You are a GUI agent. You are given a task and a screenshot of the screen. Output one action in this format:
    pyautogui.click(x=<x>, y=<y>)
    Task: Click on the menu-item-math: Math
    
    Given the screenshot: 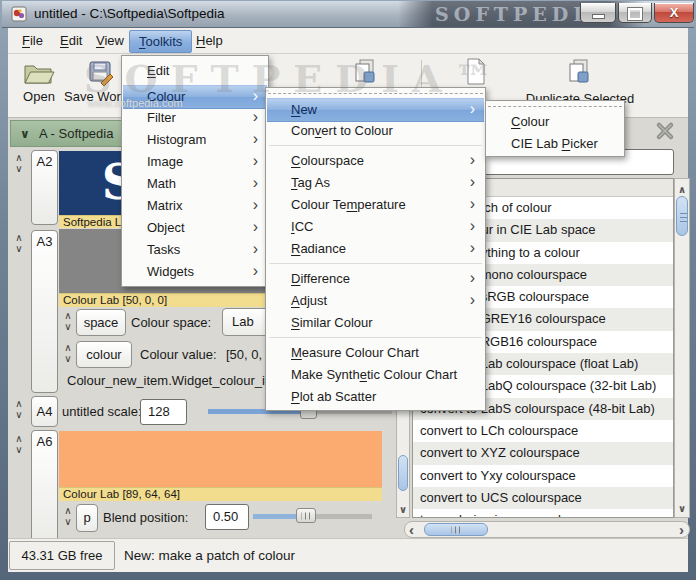 What is the action you would take?
    pyautogui.click(x=195, y=184)
    